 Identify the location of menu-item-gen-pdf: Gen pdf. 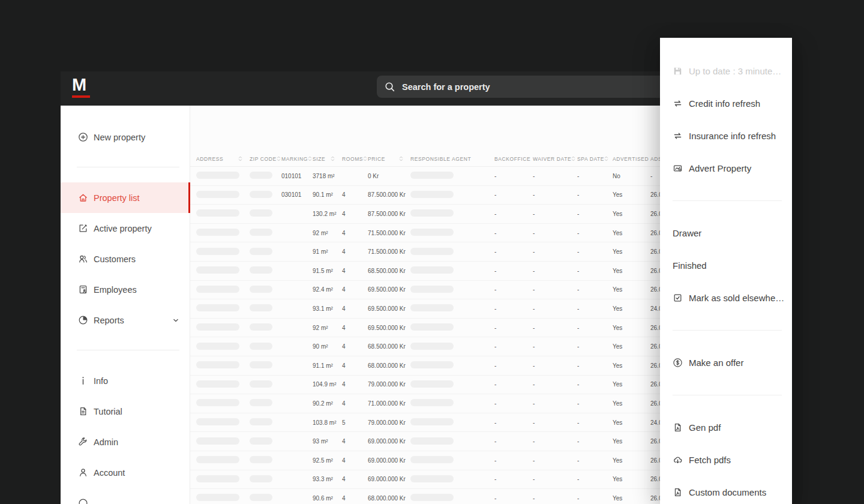
(726, 427).